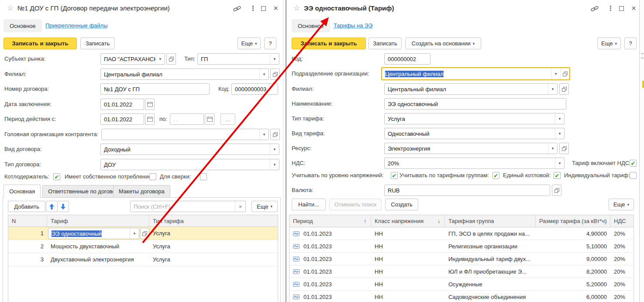  I want to click on tariff-cell-editor: ЭЭ одноставочный ▾, so click(93, 233).